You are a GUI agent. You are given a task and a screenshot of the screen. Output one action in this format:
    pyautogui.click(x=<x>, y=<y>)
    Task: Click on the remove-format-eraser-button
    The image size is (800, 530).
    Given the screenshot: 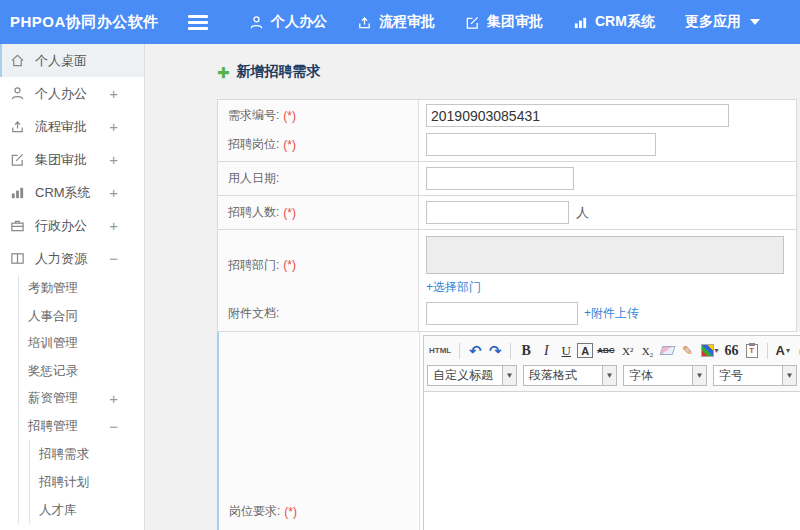 What is the action you would take?
    pyautogui.click(x=668, y=350)
    